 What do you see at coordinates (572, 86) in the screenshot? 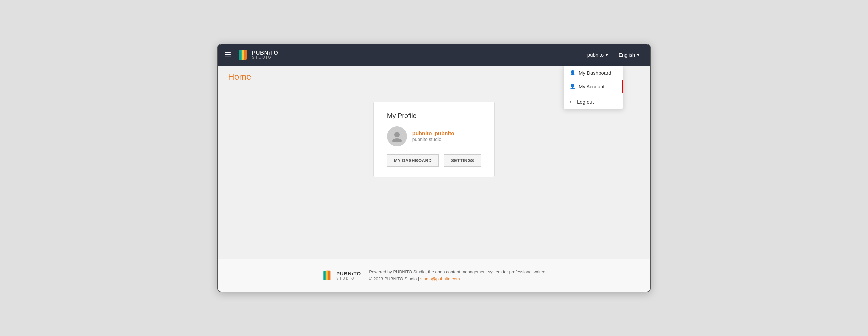
I see `account-icon: 👤` at bounding box center [572, 86].